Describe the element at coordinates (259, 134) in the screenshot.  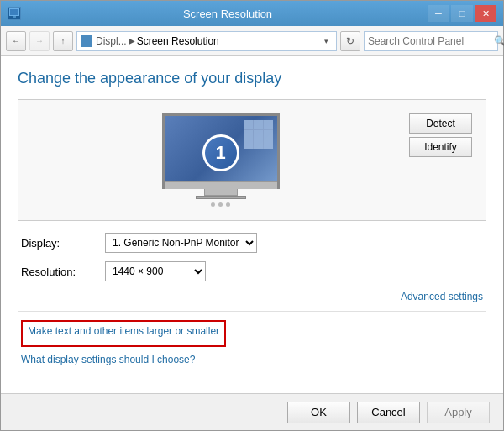
I see `monitor-grid-overlay` at that location.